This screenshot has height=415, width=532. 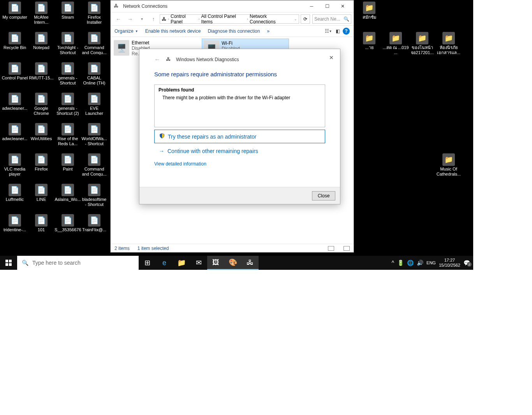 What do you see at coordinates (396, 44) in the screenshot?
I see `desktop-icon: 📁...สด ณ ...019 ...` at bounding box center [396, 44].